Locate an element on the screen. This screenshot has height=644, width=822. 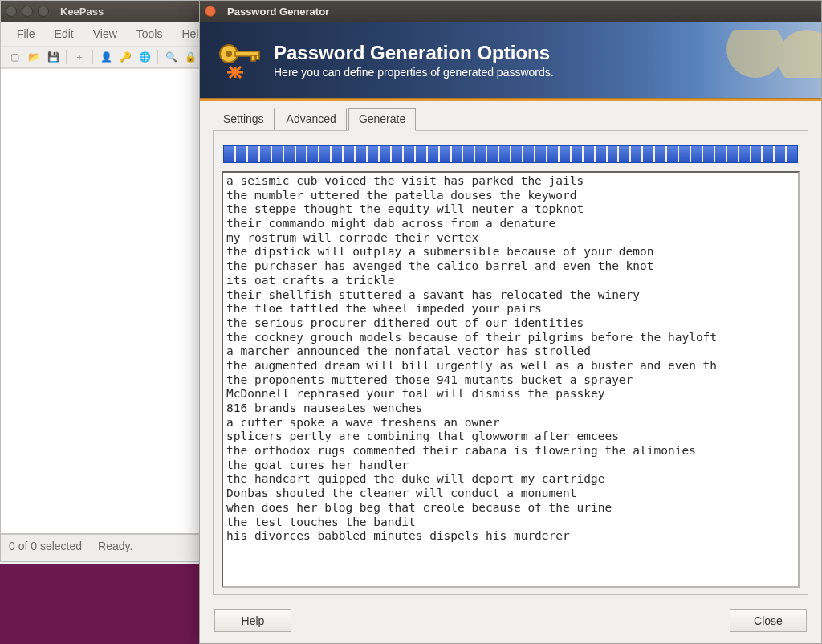
close-button: Close is located at coordinates (768, 621).